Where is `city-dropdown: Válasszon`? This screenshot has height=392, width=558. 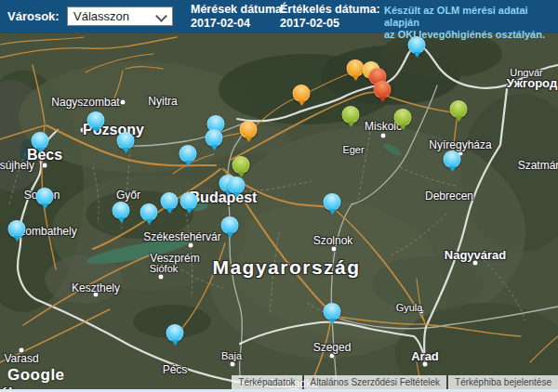
city-dropdown: Válasszon is located at coordinates (120, 17).